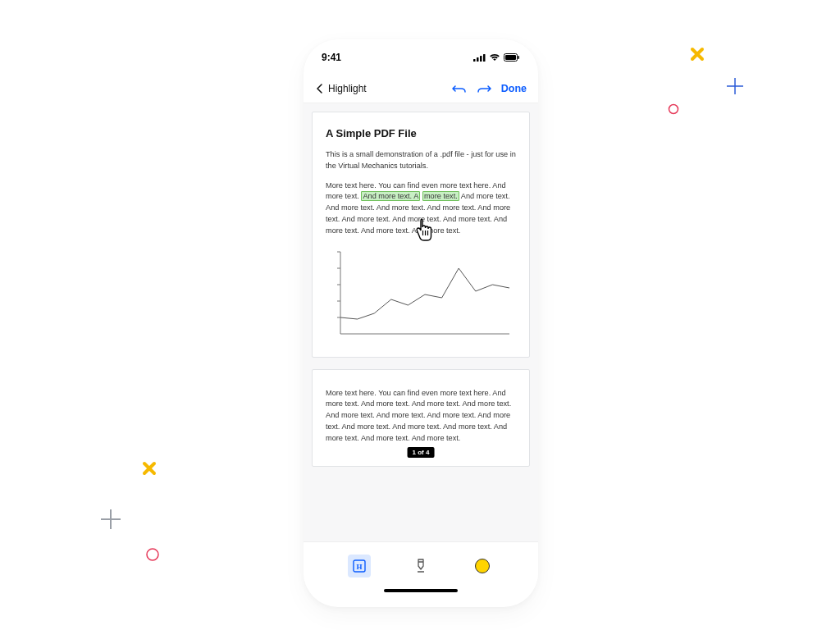  Describe the element at coordinates (390, 196) in the screenshot. I see `highlight-span: And more text. A` at that location.